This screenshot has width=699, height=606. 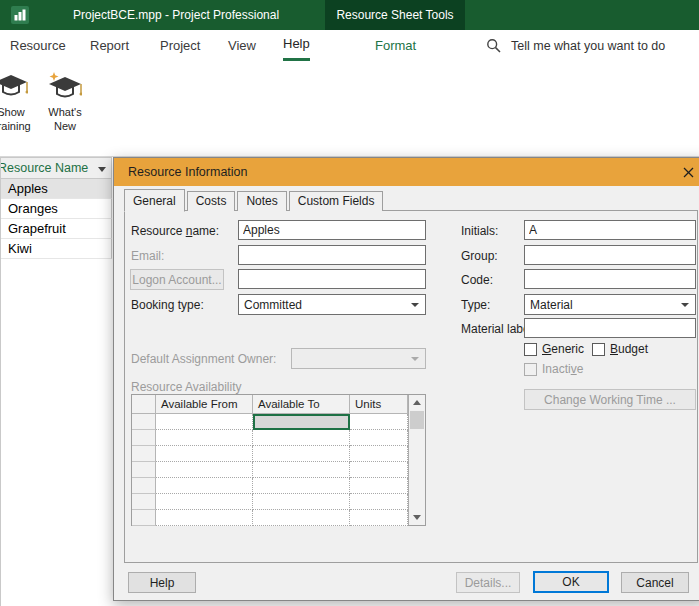 I want to click on ribbon-tab-view: View, so click(x=242, y=46).